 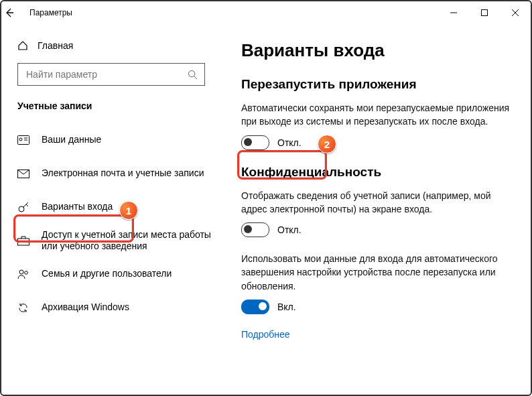 I want to click on people-icon, so click(x=24, y=275).